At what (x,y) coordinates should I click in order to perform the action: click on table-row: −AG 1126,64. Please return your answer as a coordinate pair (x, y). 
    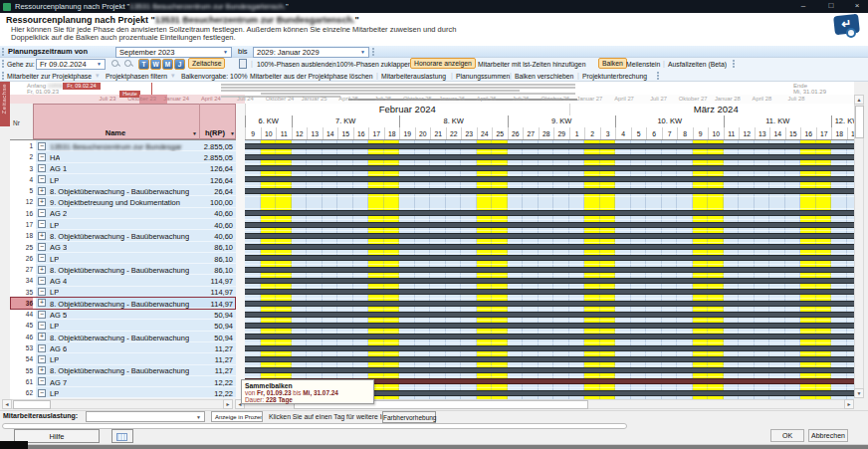
    Looking at the image, I should click on (135, 169).